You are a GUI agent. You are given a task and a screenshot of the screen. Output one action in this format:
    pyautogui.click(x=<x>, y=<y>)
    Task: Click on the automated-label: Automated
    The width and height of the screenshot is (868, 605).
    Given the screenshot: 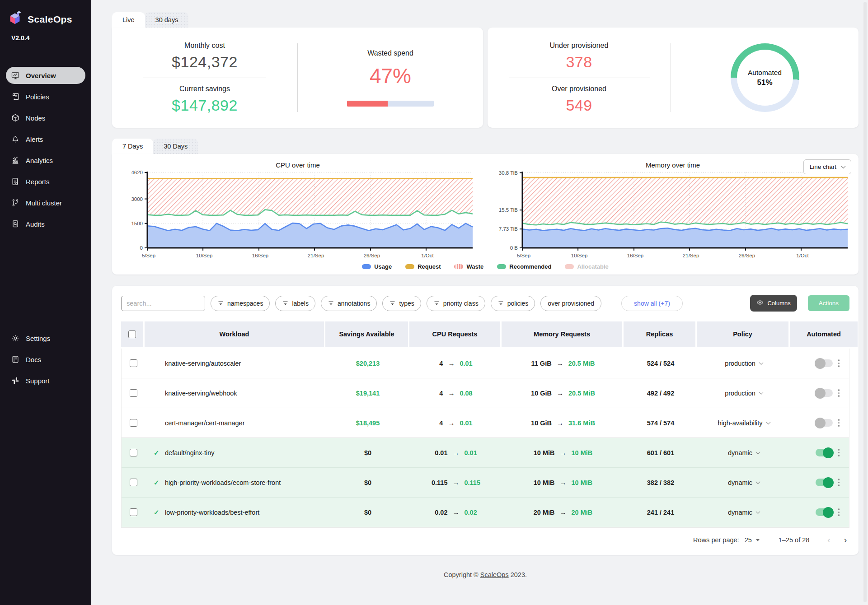 What is the action you would take?
    pyautogui.click(x=765, y=73)
    